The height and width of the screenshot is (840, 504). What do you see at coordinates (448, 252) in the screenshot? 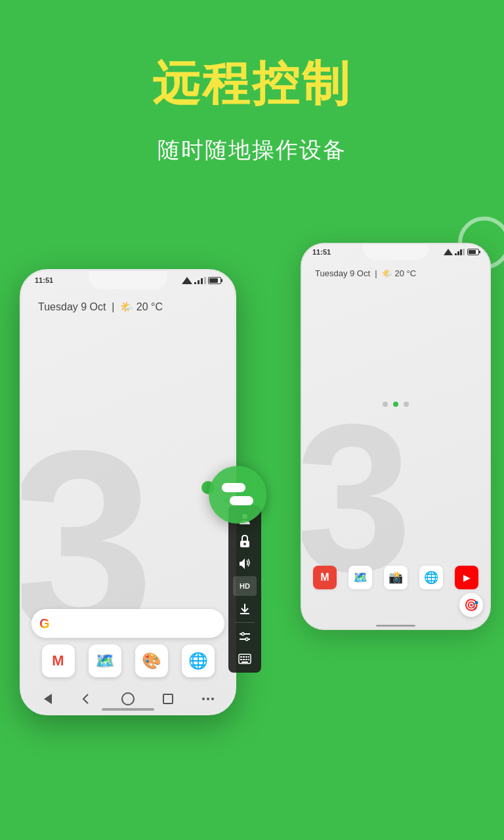
I see `signal-icon` at bounding box center [448, 252].